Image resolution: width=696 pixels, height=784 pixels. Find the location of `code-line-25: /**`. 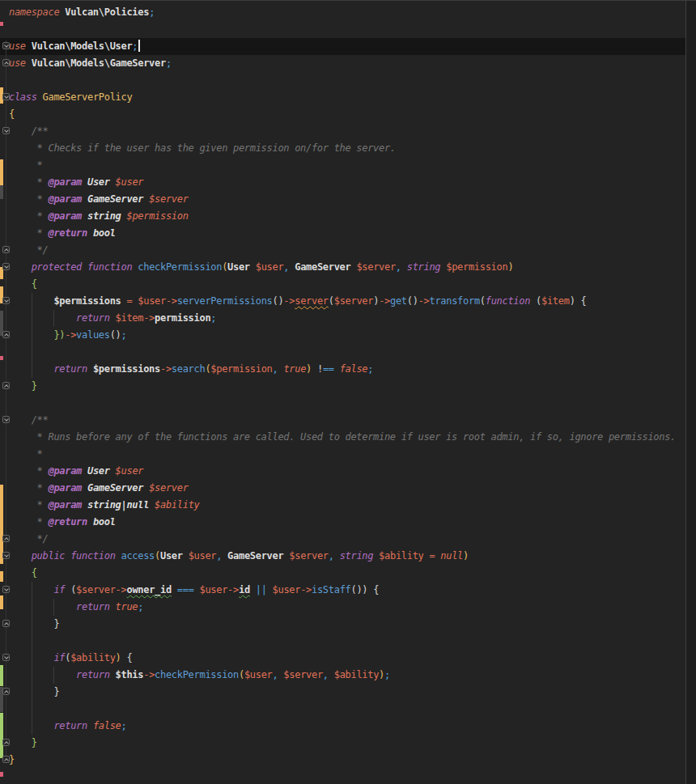

code-line-25: /** is located at coordinates (343, 421).